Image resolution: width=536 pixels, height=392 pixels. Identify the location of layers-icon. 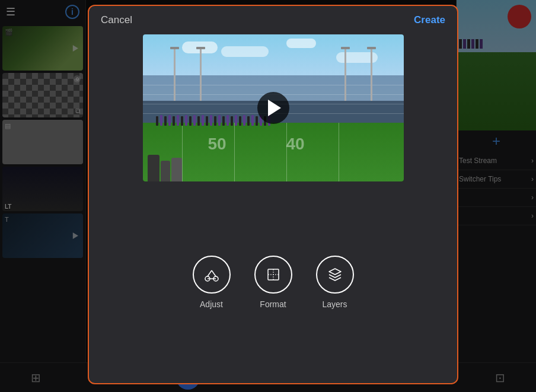
(335, 275).